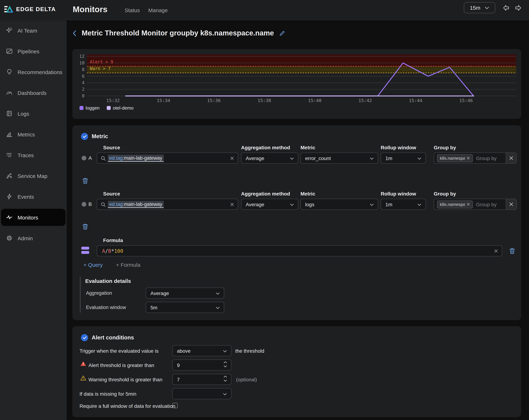 This screenshot has width=529, height=420. What do you see at coordinates (84, 338) in the screenshot?
I see `alert-enabled-toggle` at bounding box center [84, 338].